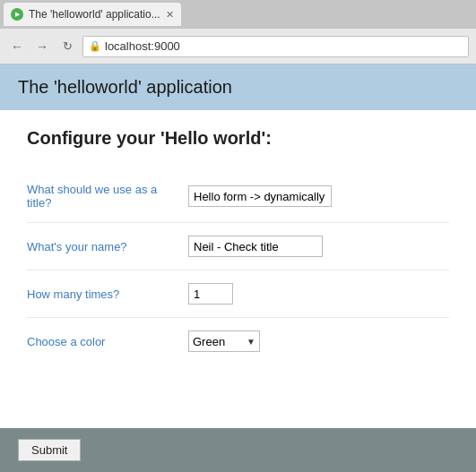 This screenshot has width=476, height=472. I want to click on address-text: localhost:9000, so click(143, 47).